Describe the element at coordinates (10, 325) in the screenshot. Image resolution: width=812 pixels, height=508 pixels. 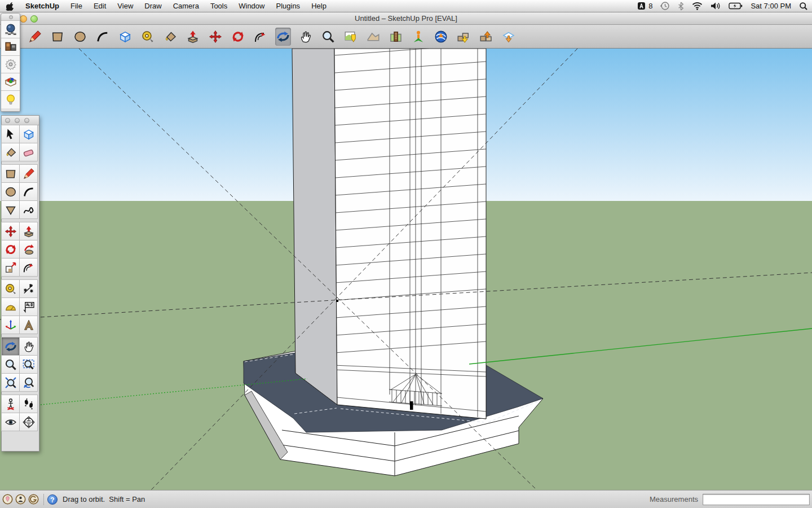
I see `axes-tool` at that location.